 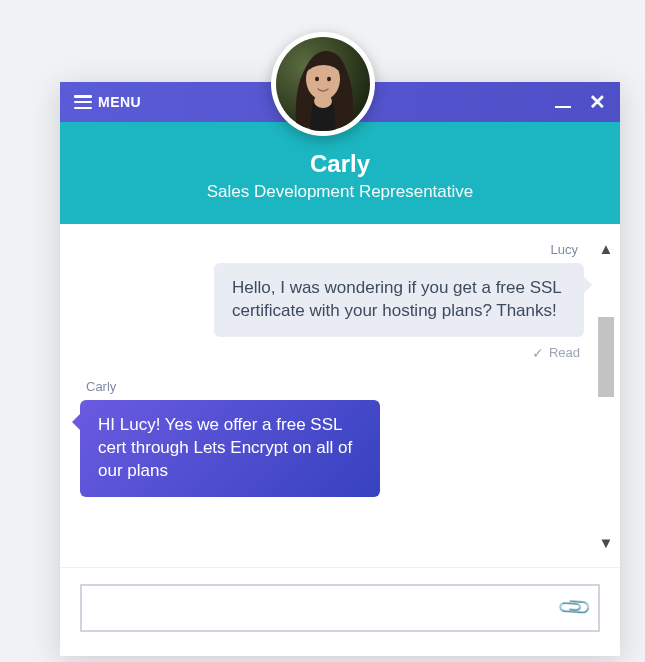 I want to click on attachment-icon: 📎, so click(x=574, y=608).